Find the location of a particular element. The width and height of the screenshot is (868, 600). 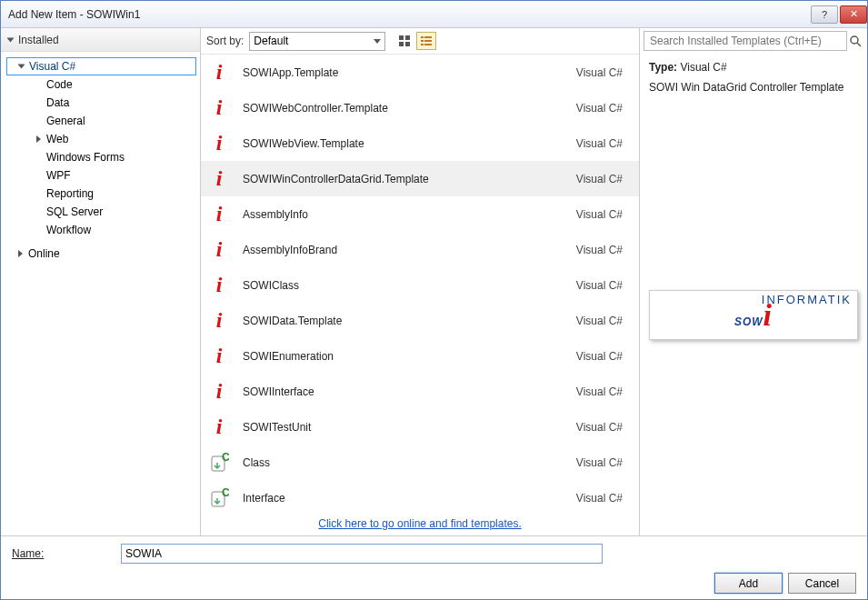

template-item: C#ClassVisual C# is located at coordinates (420, 462).